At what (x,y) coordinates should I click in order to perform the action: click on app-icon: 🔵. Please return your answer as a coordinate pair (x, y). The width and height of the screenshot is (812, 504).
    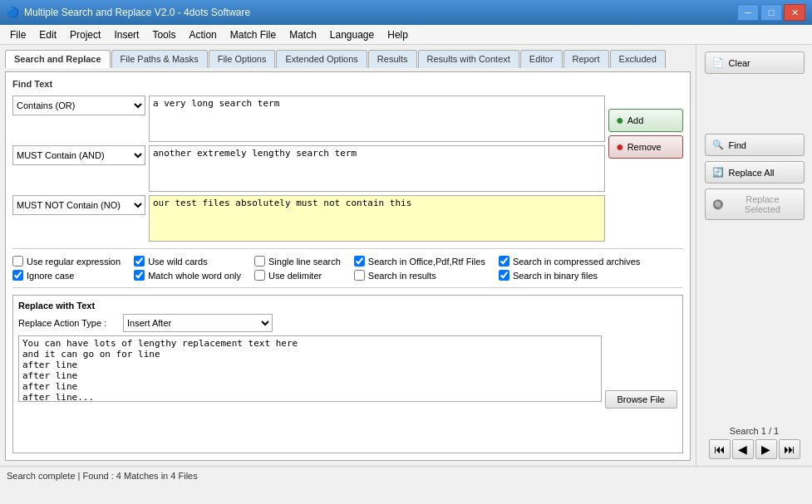
    Looking at the image, I should click on (13, 12).